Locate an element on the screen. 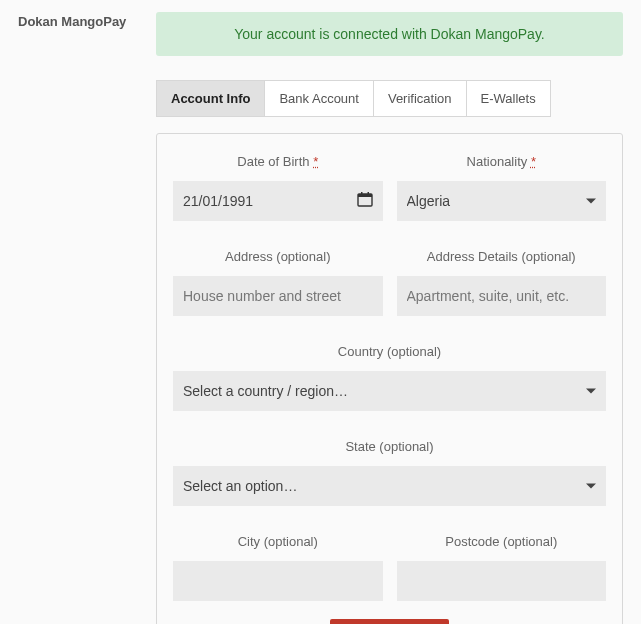  address-details-label: Address Details (optional) is located at coordinates (502, 256).